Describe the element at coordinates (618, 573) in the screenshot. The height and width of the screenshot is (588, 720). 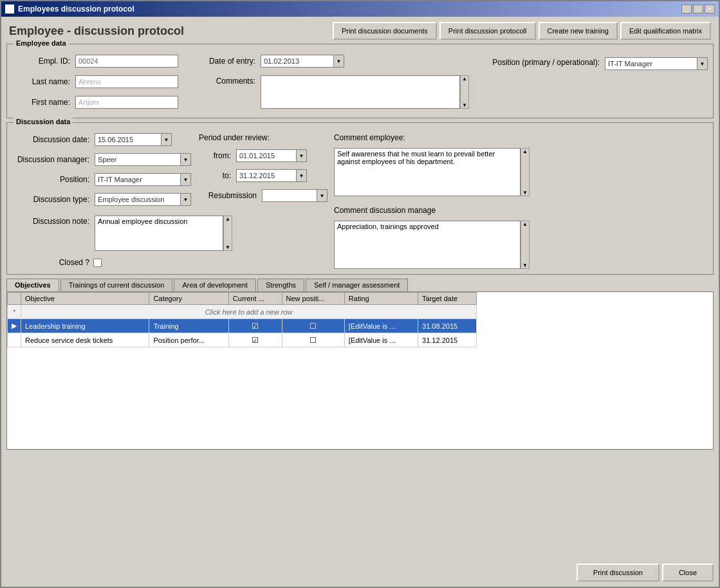
I see `print-discussion-button: Print discussion` at that location.